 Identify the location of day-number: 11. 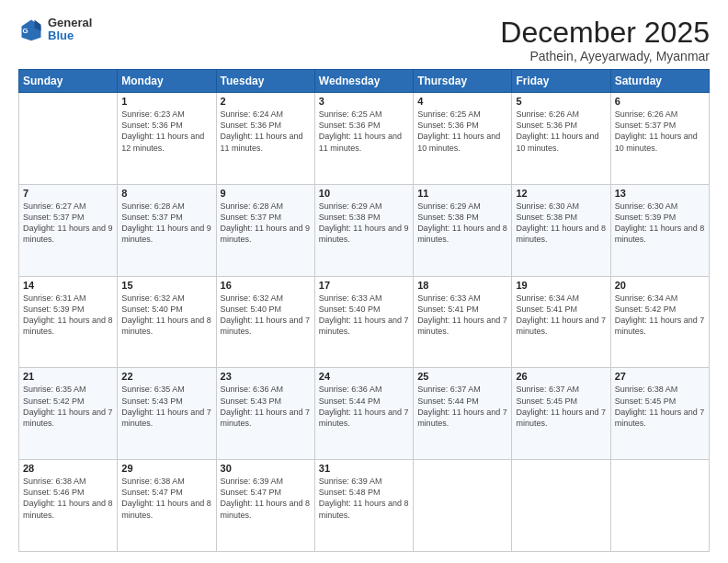
(462, 193).